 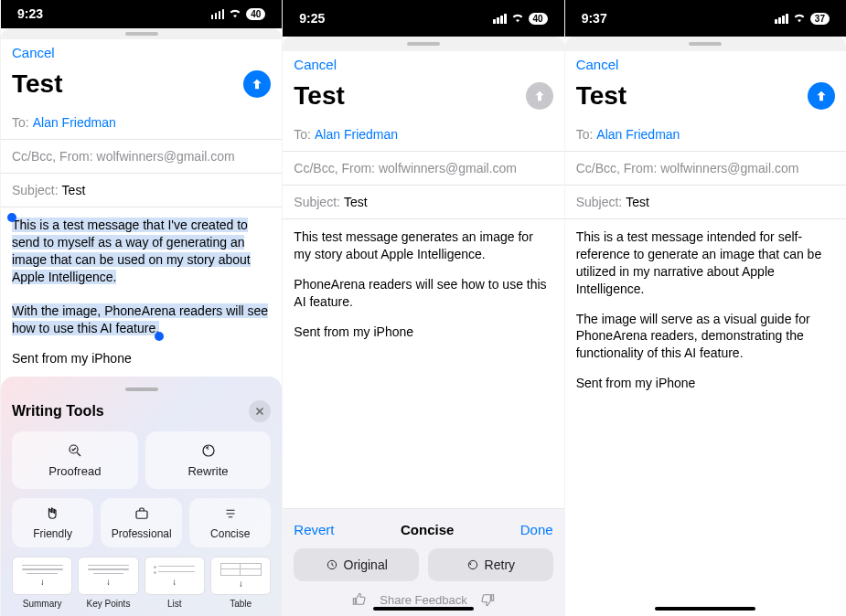 What do you see at coordinates (537, 530) in the screenshot?
I see `done-button: Done` at bounding box center [537, 530].